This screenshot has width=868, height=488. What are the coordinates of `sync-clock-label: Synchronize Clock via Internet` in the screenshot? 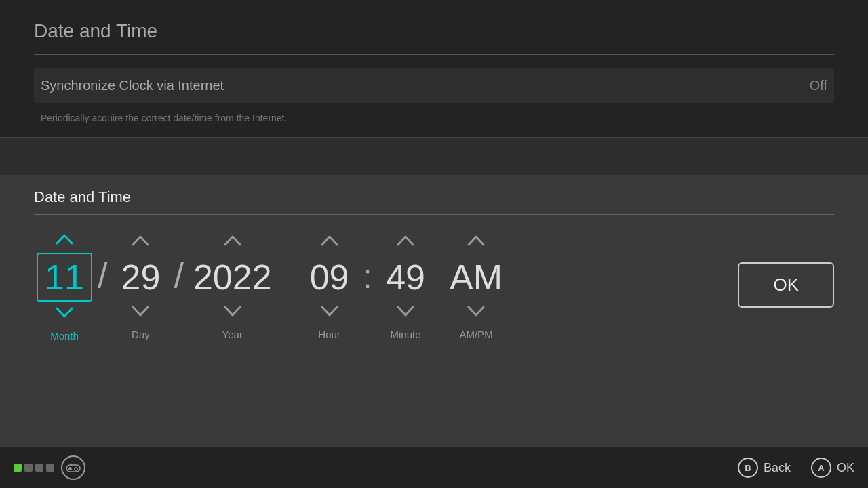 It's located at (132, 85).